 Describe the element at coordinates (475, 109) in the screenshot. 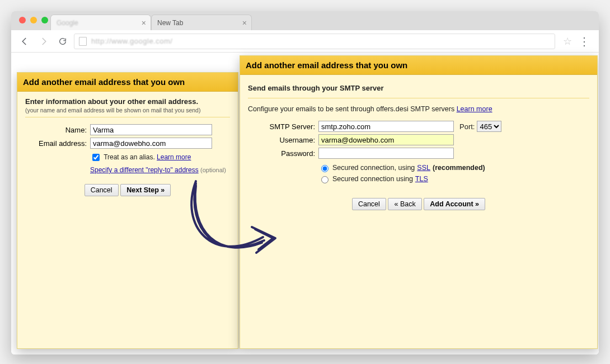

I see `config-learn-more-link: Learn more` at that location.